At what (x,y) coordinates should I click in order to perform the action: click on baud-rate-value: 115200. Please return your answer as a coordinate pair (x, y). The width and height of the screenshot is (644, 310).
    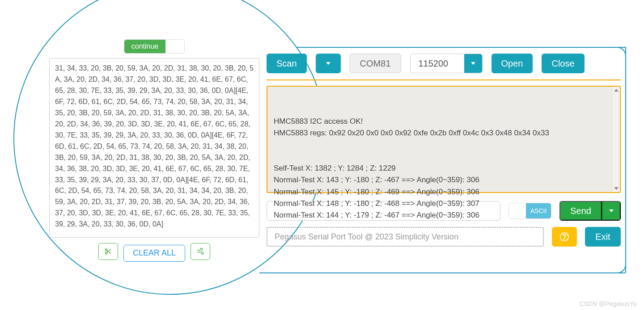
    Looking at the image, I should click on (437, 63).